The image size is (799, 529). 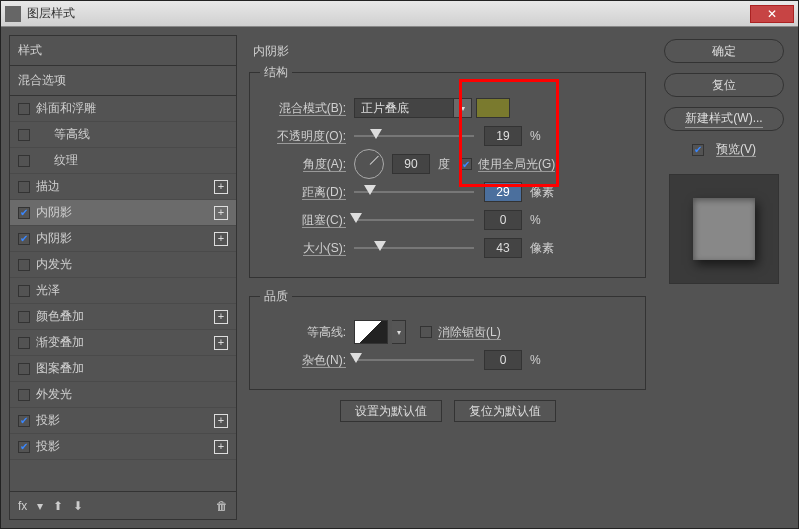 I want to click on new-style-button: 新建样式(W)..., so click(x=724, y=119).